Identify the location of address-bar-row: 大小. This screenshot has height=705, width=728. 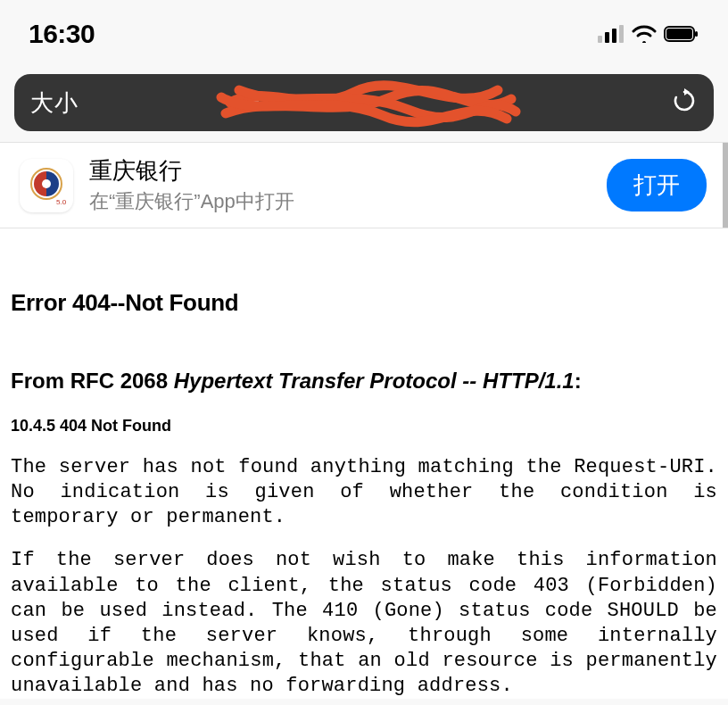
(364, 104).